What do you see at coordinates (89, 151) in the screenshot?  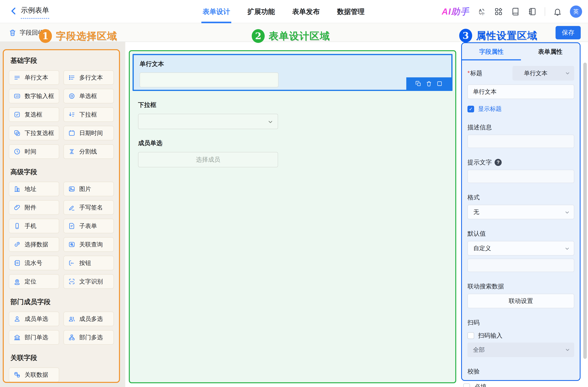 I see `field-item-divider: 分割线` at bounding box center [89, 151].